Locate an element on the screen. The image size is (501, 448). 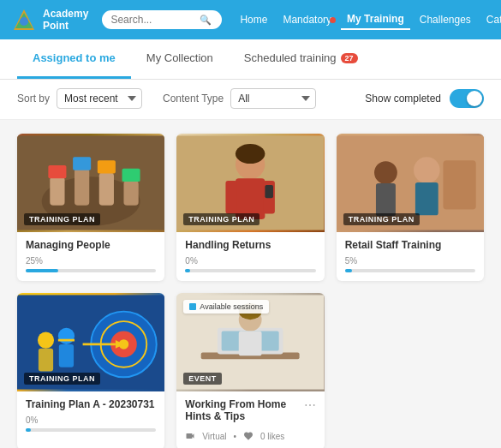
card-training-plan-a: TRAINING PLAN Training Plan A - 20230731… is located at coordinates (91, 370).